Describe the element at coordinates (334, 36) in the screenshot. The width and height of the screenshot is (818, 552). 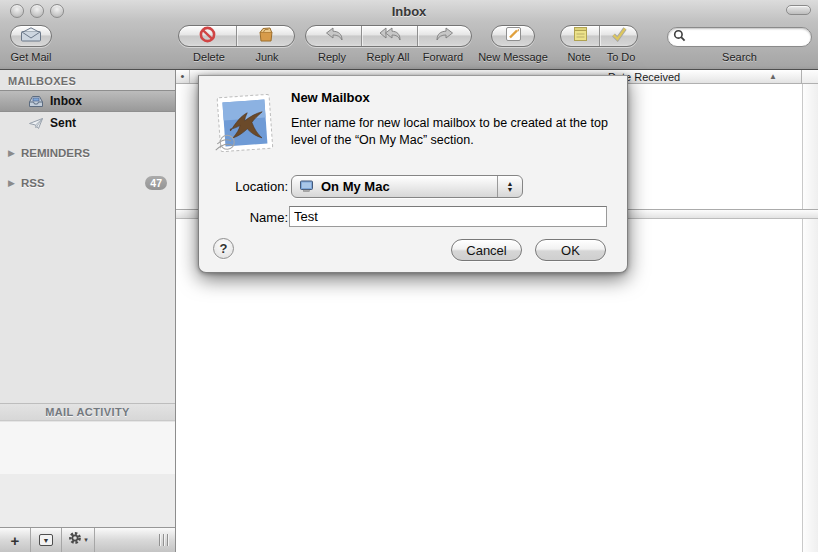
I see `reply-arrow-icon` at that location.